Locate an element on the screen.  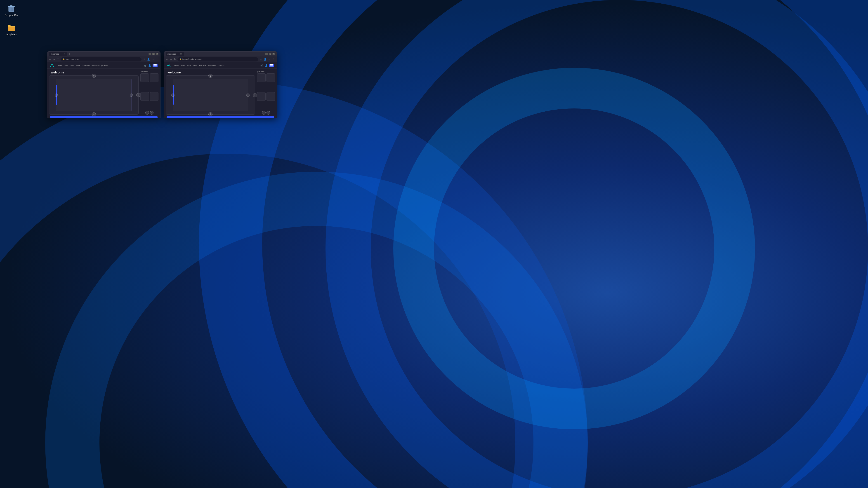
recycle-bin-icon: Recycle Bin is located at coordinates (11, 10).